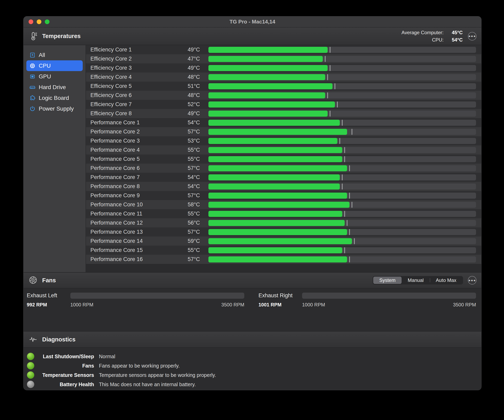  Describe the element at coordinates (33, 55) in the screenshot. I see `mac-icon` at that location.